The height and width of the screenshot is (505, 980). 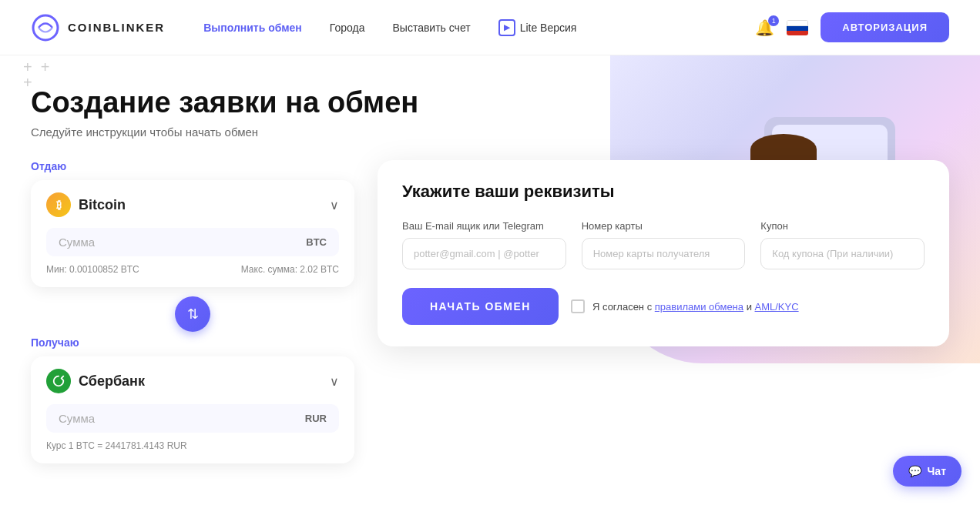 What do you see at coordinates (253, 28) in the screenshot?
I see `nav-exchange: Выполнить обмен` at bounding box center [253, 28].